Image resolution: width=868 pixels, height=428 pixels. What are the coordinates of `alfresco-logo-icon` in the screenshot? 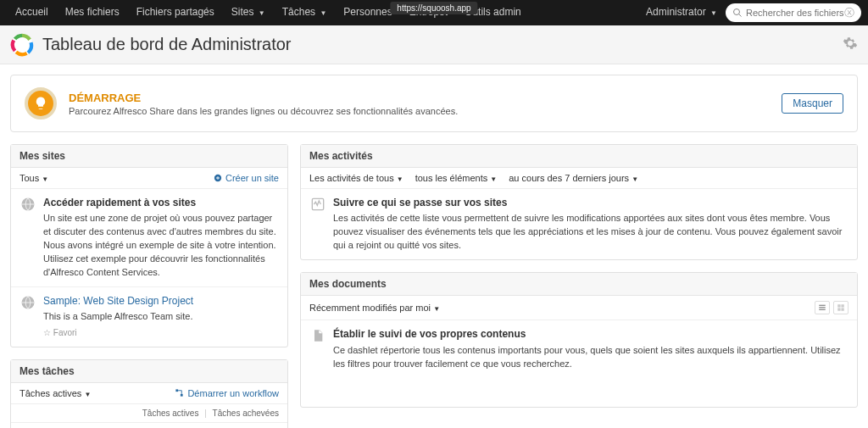 It's located at (22, 45).